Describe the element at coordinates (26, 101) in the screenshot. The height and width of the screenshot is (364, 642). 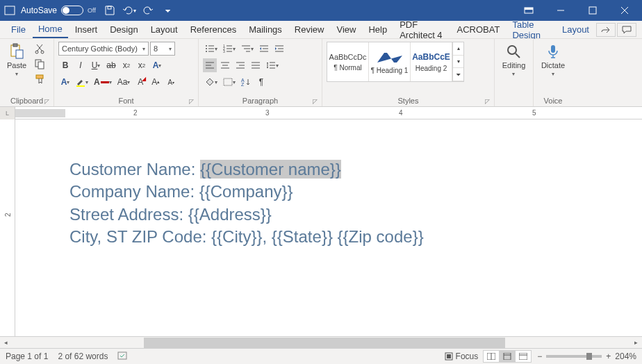
I see `group-clipboard-label: Clipboard` at that location.